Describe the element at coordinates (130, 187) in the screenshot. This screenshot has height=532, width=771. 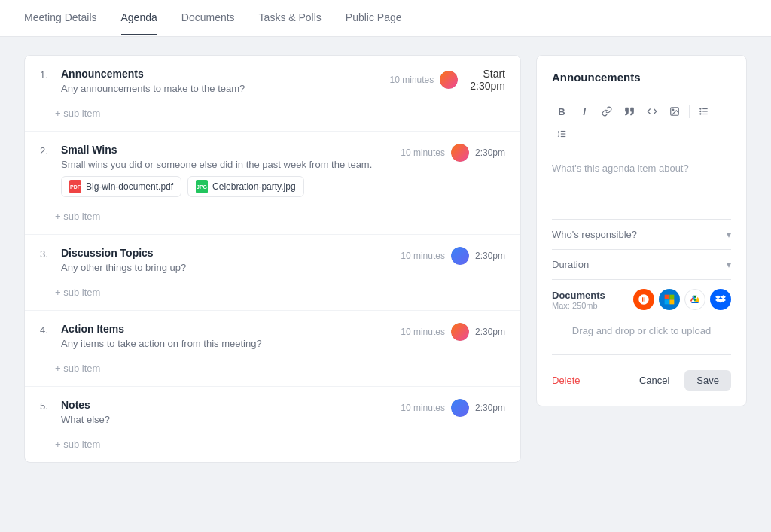
I see `file-name-pdf: Big-win-document.pdf` at that location.